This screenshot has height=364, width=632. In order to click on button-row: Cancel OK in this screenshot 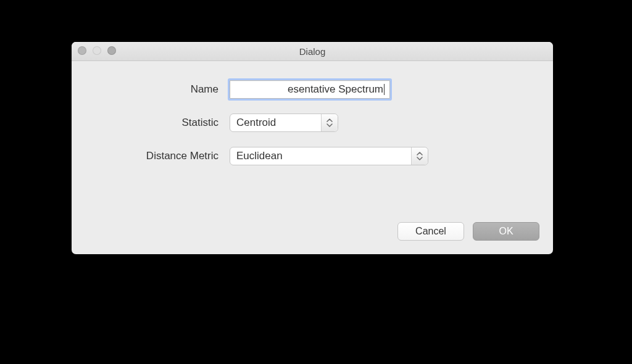, I will do `click(468, 231)`.